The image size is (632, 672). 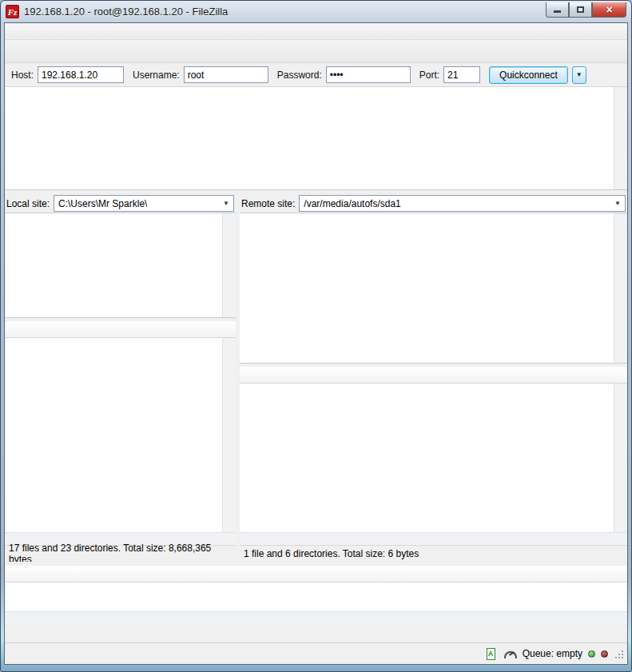 I want to click on remote-site-combobox: /var/media/autofs/sda1 ▼, so click(x=462, y=203).